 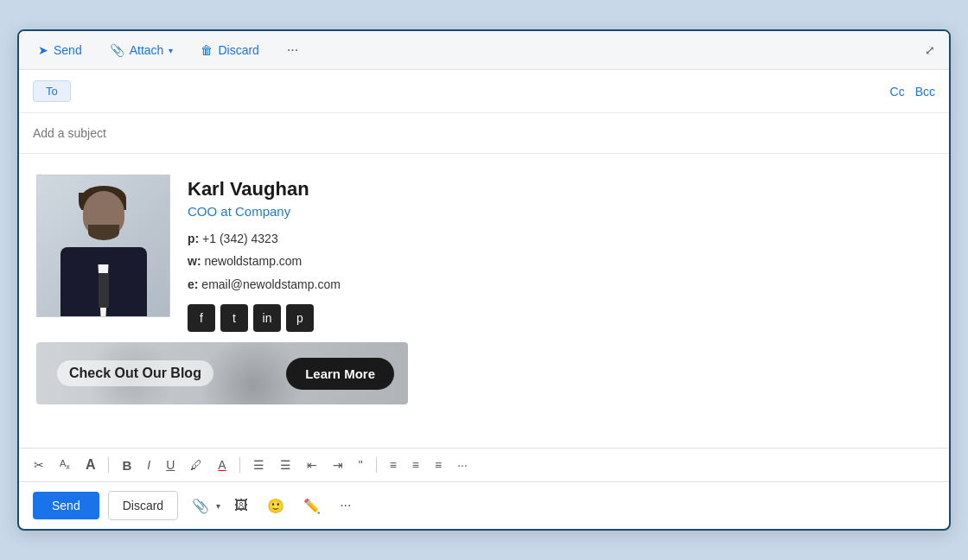 What do you see at coordinates (66, 506) in the screenshot?
I see `send-action-button: Send` at bounding box center [66, 506].